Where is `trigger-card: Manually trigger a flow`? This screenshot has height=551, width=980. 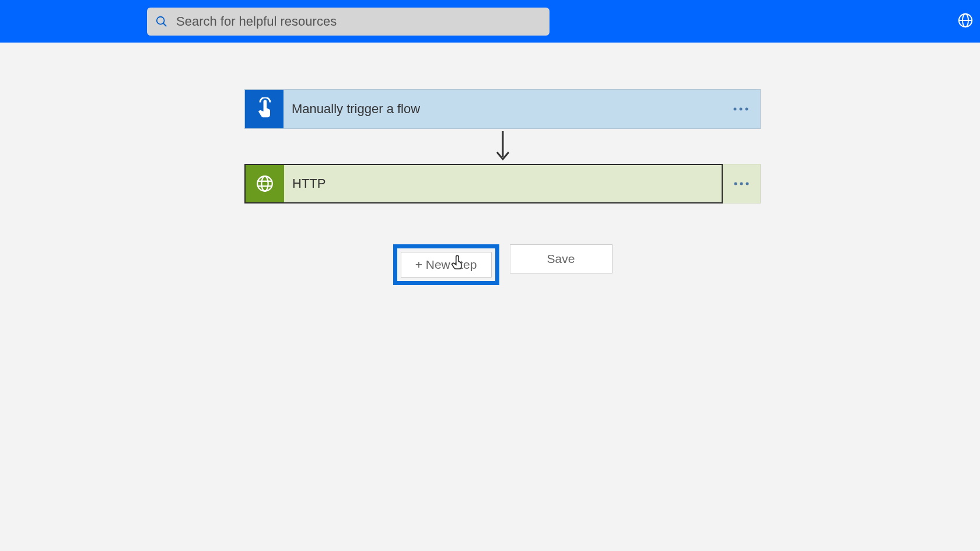 trigger-card: Manually trigger a flow is located at coordinates (503, 109).